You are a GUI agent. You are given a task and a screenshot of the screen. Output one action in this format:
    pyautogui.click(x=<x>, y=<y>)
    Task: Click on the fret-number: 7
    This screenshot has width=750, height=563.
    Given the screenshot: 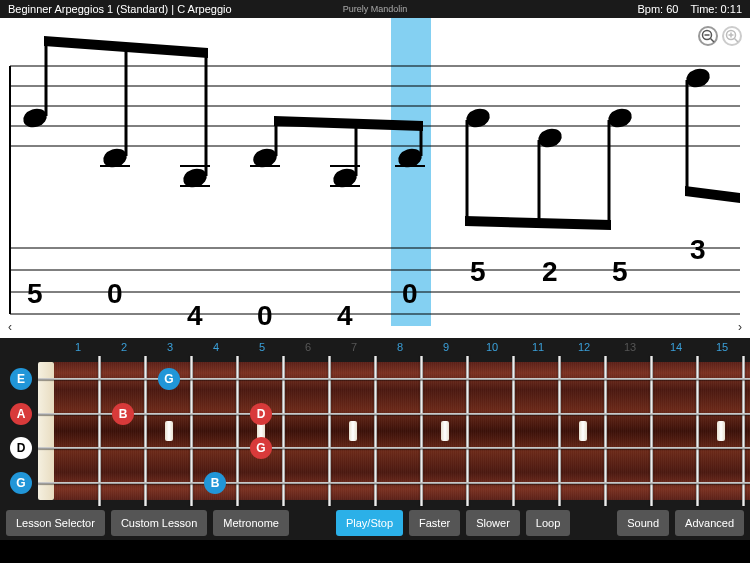 What is the action you would take?
    pyautogui.click(x=354, y=347)
    